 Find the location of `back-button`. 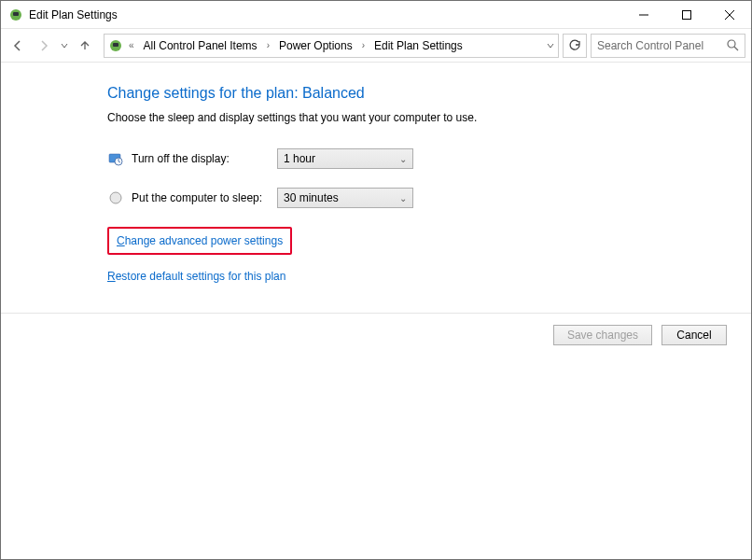

back-button is located at coordinates (18, 46).